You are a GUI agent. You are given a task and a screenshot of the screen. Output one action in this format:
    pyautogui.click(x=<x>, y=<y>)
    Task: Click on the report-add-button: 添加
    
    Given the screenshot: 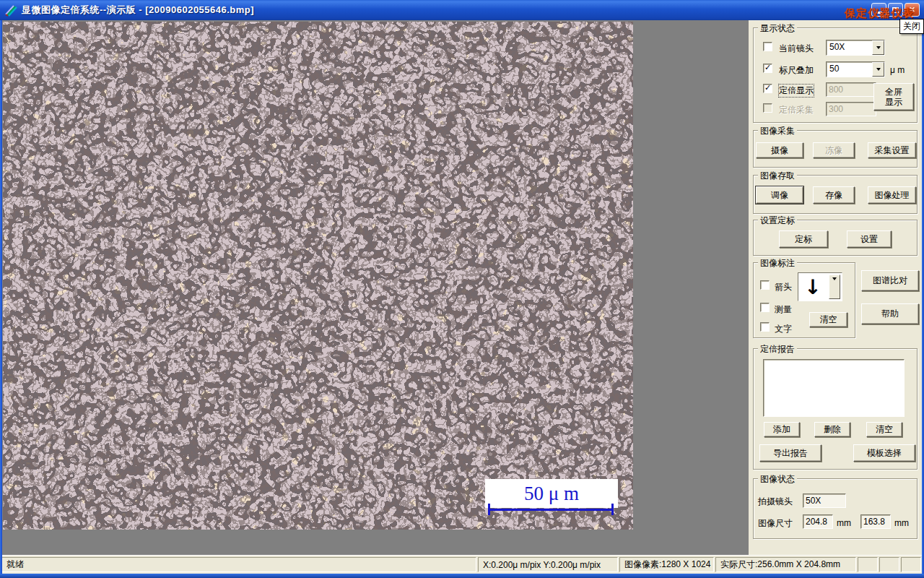 What is the action you would take?
    pyautogui.click(x=782, y=429)
    